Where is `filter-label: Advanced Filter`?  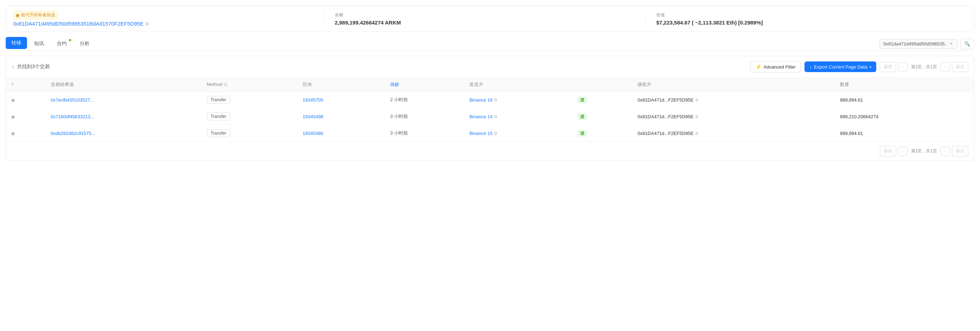
filter-label: Advanced Filter is located at coordinates (780, 67).